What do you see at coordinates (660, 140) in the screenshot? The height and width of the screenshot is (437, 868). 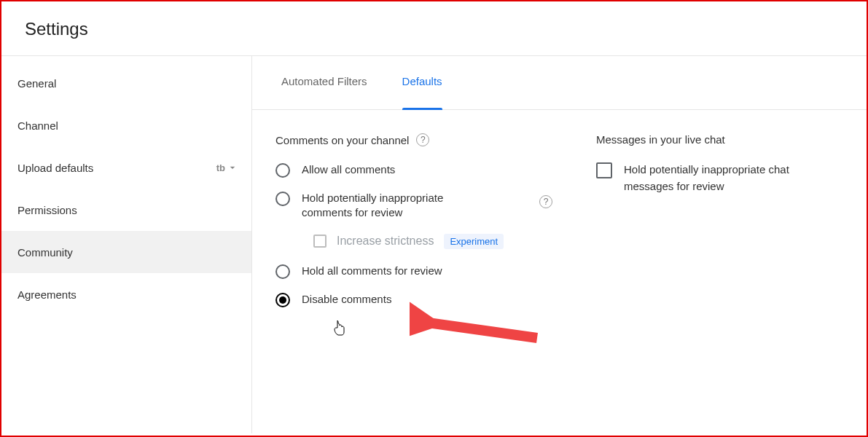 I see `section-title-text: Messages in your live chat` at bounding box center [660, 140].